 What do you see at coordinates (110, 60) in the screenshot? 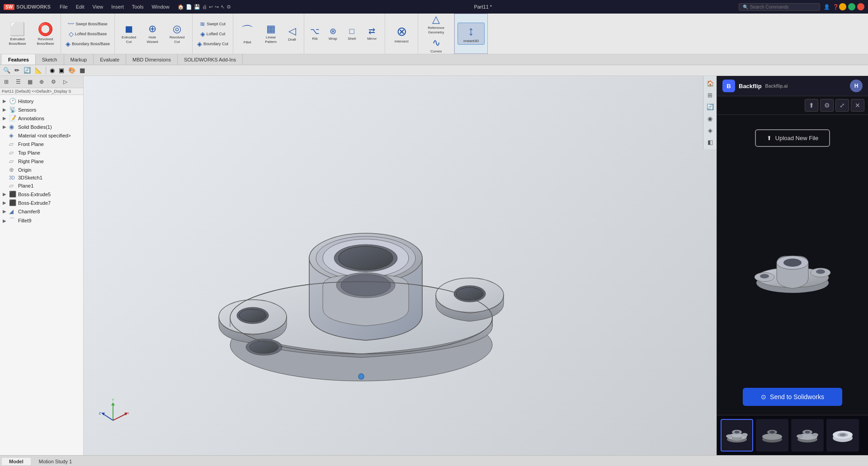
I see `tab-evaluate: Evaluate` at bounding box center [110, 60].